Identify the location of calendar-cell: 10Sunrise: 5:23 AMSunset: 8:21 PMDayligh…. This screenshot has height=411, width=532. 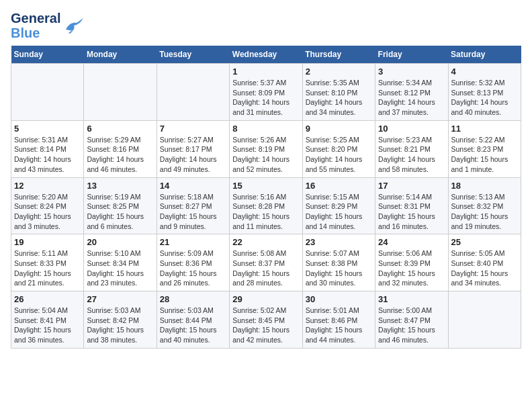
(412, 149).